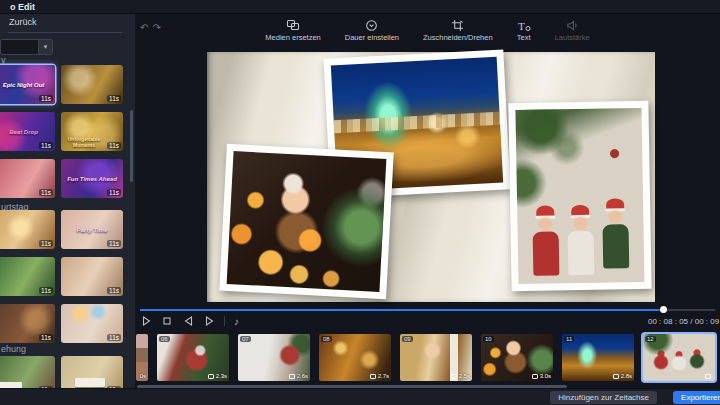 The height and width of the screenshot is (405, 720). What do you see at coordinates (604, 398) in the screenshot?
I see `add-to-timeline-button: Hinzufügen zur Zeitachse` at bounding box center [604, 398].